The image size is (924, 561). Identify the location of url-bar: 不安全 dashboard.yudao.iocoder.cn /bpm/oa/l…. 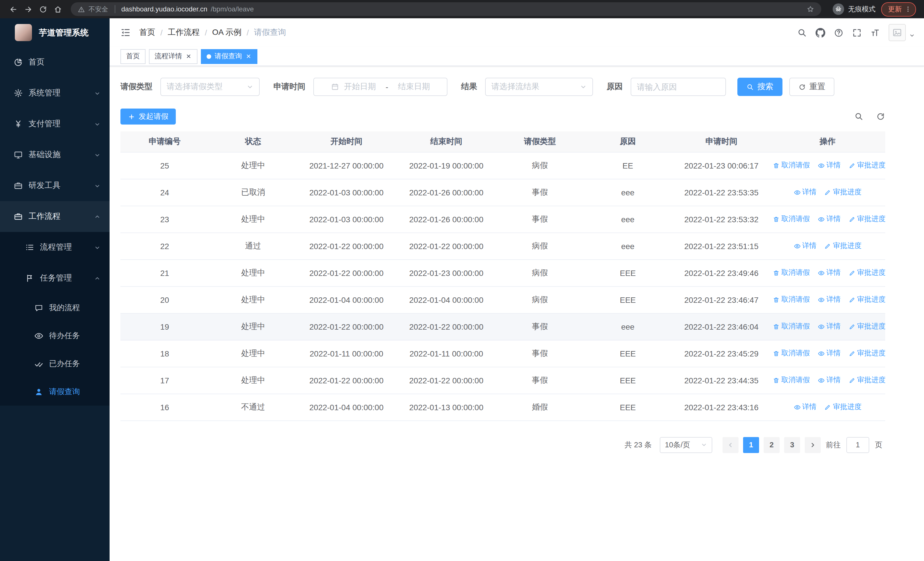
(446, 9).